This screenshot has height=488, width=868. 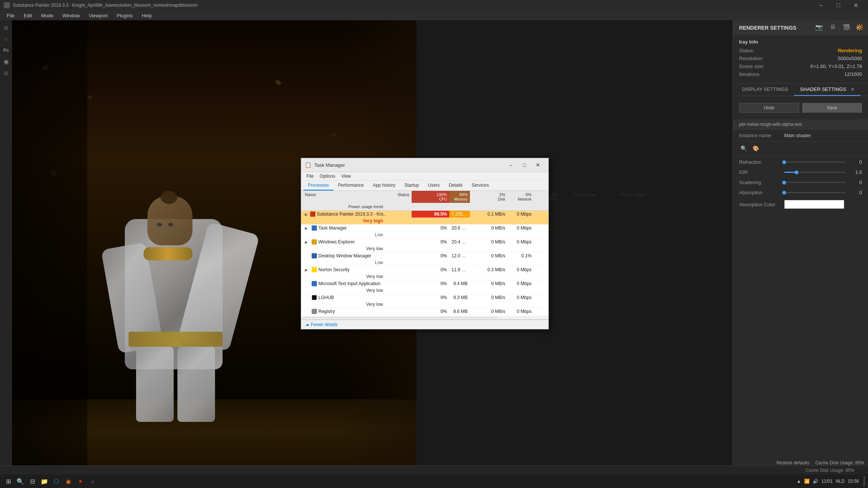 What do you see at coordinates (344, 221) in the screenshot?
I see `proc-power-trend: Very high` at bounding box center [344, 221].